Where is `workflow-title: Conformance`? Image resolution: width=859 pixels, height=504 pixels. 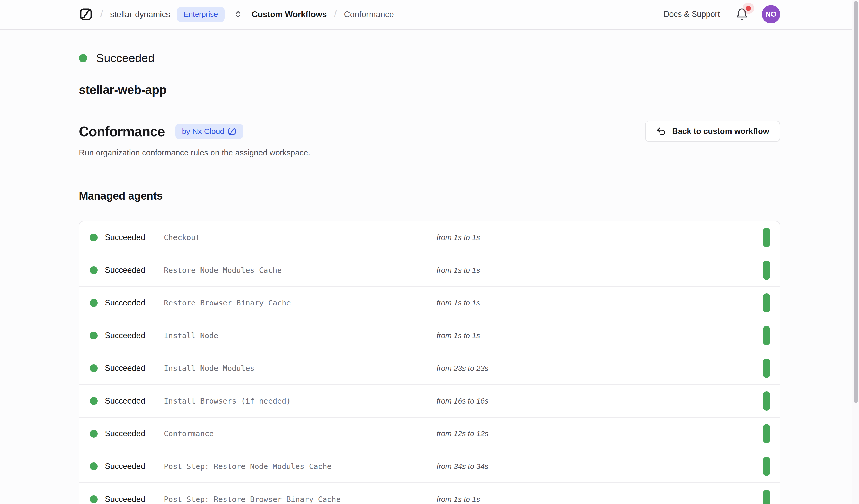 workflow-title: Conformance is located at coordinates (122, 132).